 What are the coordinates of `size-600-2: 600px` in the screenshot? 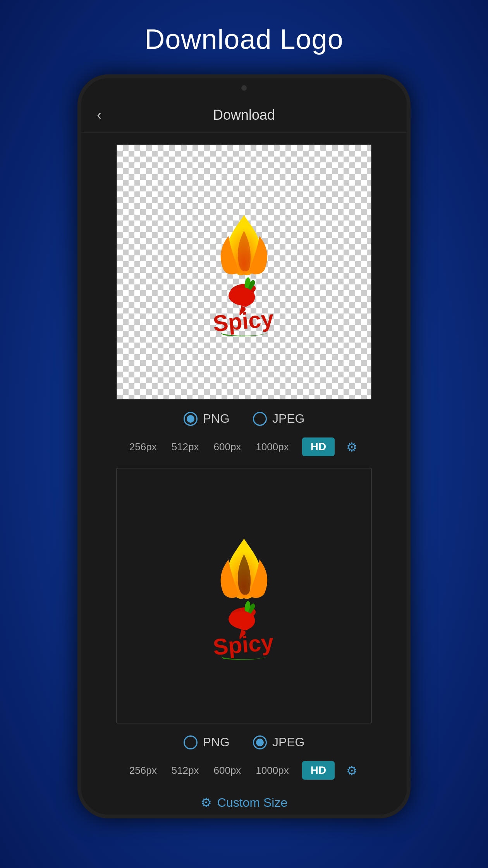 It's located at (228, 770).